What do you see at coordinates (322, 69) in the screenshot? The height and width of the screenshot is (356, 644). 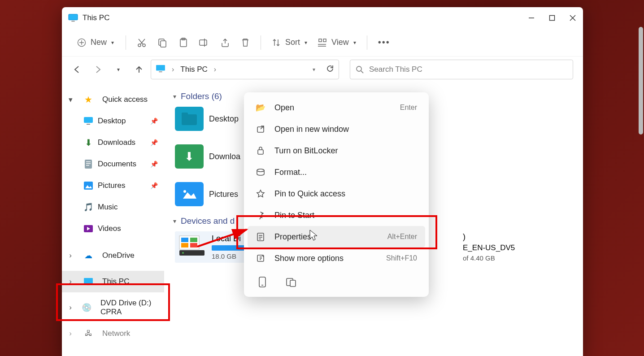 I see `nav-row: ▾ › This PC › ▾ Search This PC` at bounding box center [322, 69].